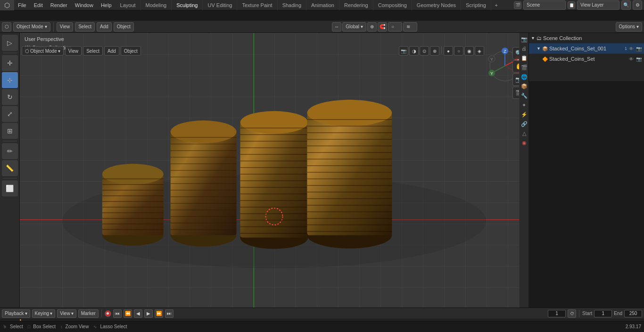  What do you see at coordinates (157, 5) in the screenshot?
I see `tab-modeling: Modeling` at bounding box center [157, 5].